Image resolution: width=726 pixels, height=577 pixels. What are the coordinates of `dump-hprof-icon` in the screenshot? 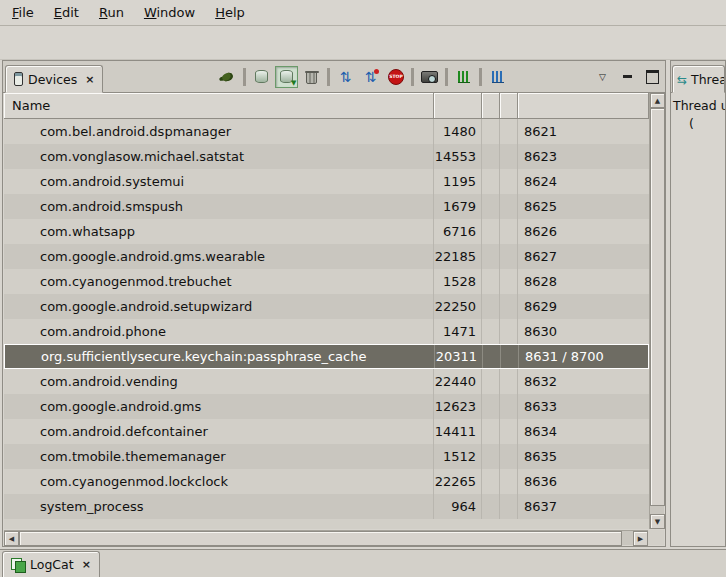 It's located at (286, 77).